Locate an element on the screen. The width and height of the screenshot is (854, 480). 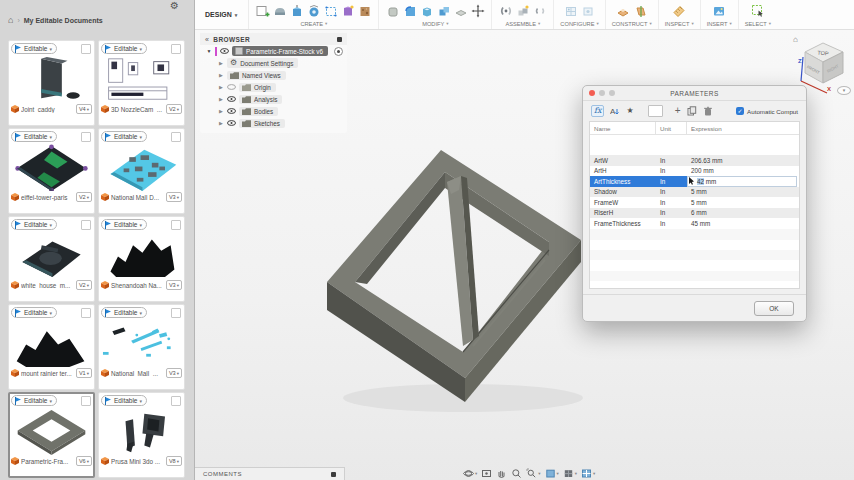
dialog-titlebar: PARAMETERS is located at coordinates (694, 94).